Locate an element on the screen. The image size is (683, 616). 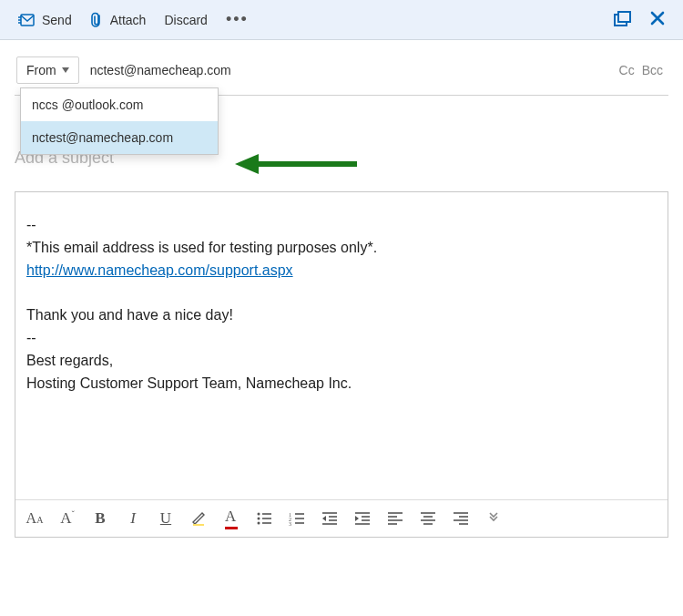
font-color-button: A is located at coordinates (231, 518).